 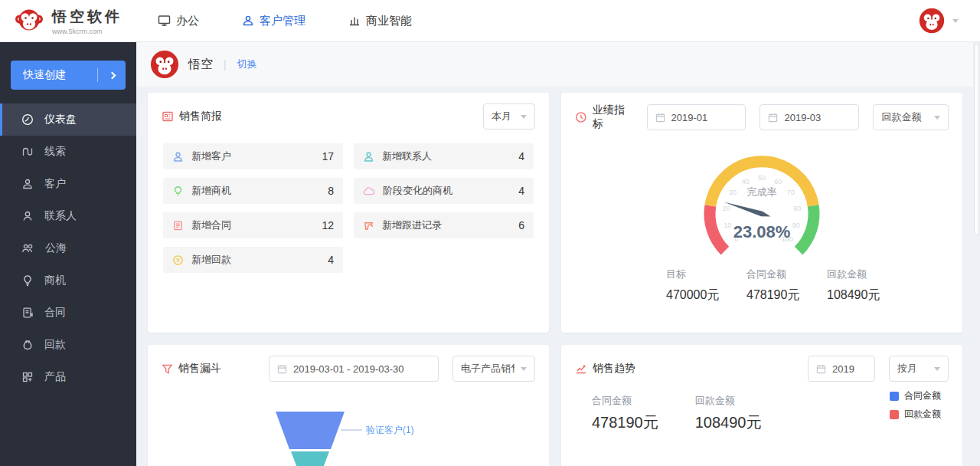 What do you see at coordinates (253, 260) in the screenshot?
I see `stat-new-payments: 新增回款 4` at bounding box center [253, 260].